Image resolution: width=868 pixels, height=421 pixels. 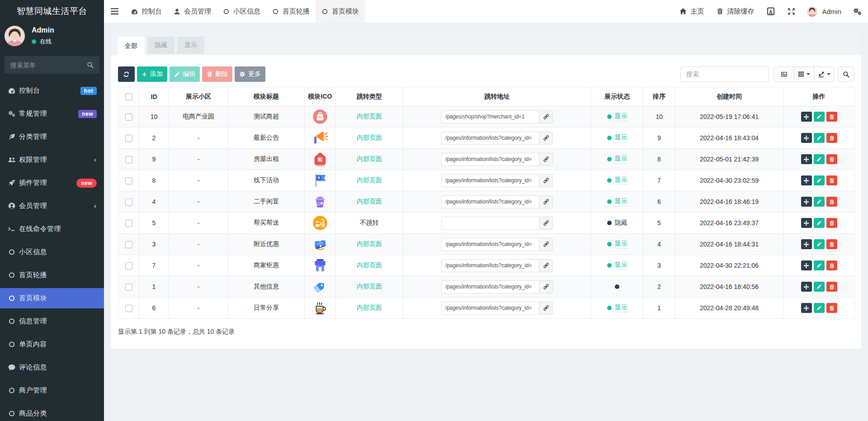 What do you see at coordinates (154, 97) in the screenshot?
I see `col-id: ID` at bounding box center [154, 97].